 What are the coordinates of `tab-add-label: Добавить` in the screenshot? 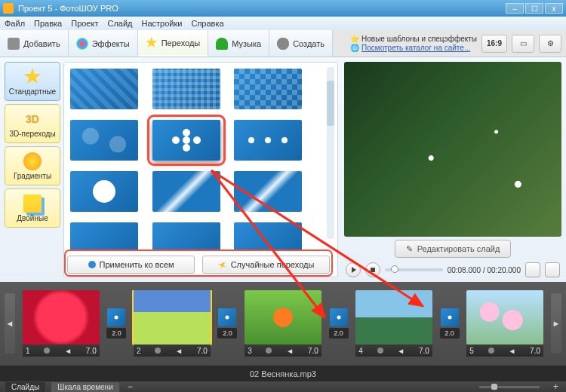 It's located at (42, 44).